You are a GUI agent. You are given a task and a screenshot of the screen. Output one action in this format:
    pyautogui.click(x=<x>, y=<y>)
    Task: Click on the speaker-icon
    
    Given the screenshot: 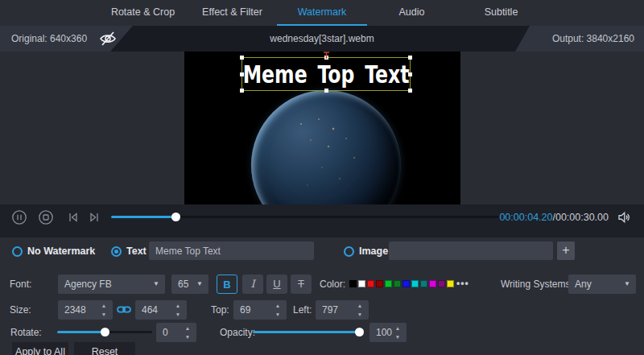 What is the action you would take?
    pyautogui.click(x=624, y=217)
    